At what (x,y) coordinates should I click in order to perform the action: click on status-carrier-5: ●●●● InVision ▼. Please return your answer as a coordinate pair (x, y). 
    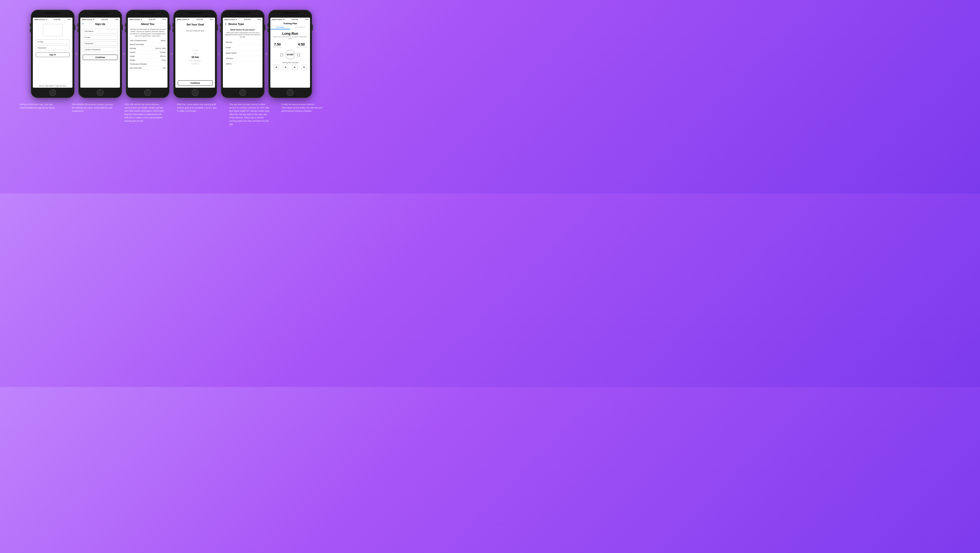
    Looking at the image, I should click on (231, 19).